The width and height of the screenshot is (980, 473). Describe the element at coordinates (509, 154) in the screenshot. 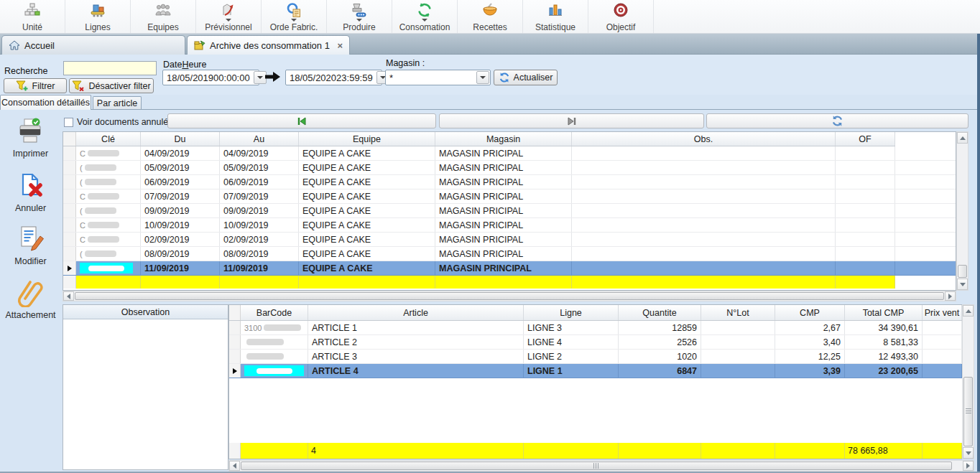

I see `table-row: C04/09/201904/09/2019EQUIPE A CAKEMAGASI…` at that location.